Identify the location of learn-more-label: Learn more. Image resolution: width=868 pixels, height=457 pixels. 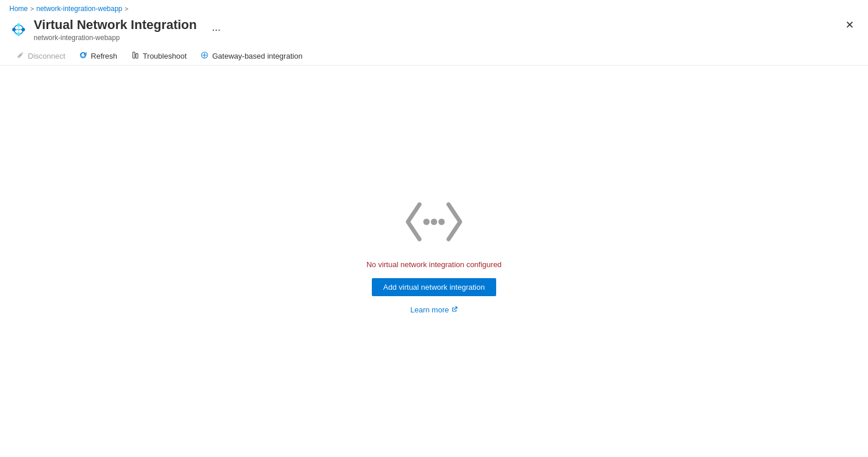
(429, 310).